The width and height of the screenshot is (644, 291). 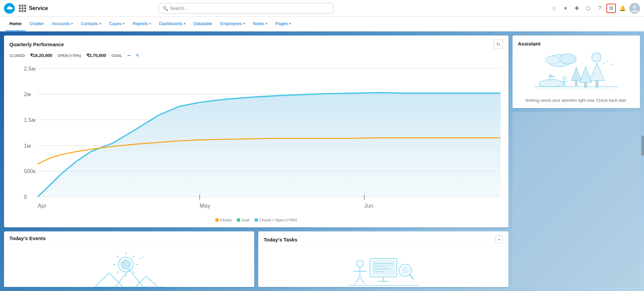 What do you see at coordinates (244, 23) in the screenshot?
I see `employees-chevron-icon: ▾` at bounding box center [244, 23].